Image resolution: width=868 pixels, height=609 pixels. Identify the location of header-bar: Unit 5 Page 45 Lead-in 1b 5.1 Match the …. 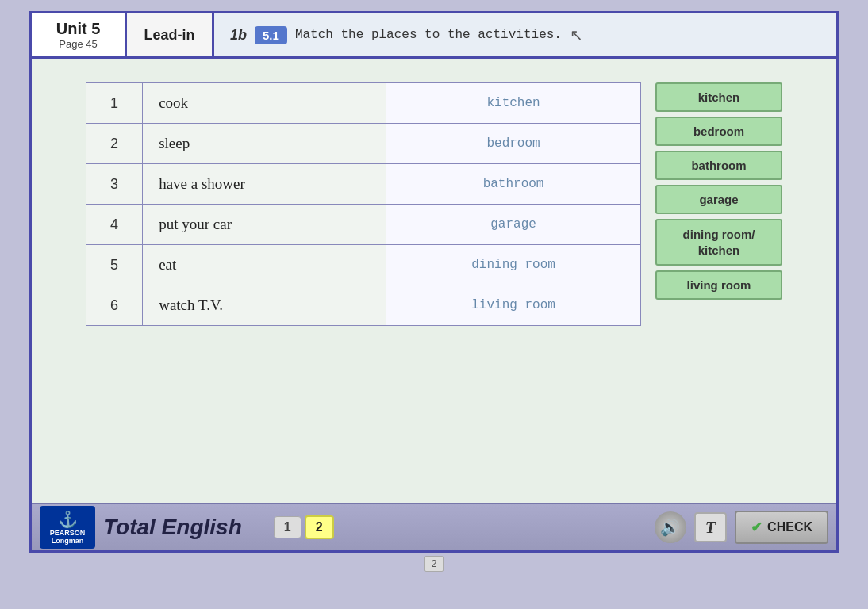
(434, 36).